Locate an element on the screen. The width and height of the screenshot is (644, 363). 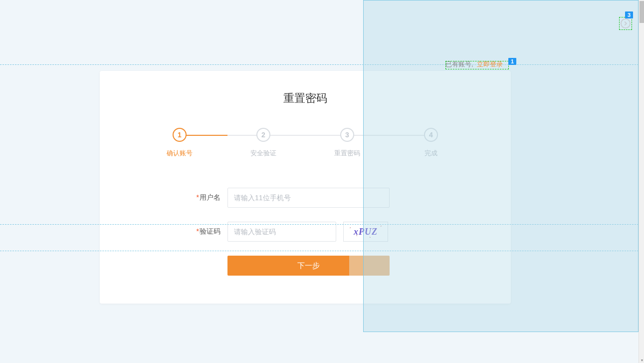
step-item: 1确认账号 is located at coordinates (180, 143).